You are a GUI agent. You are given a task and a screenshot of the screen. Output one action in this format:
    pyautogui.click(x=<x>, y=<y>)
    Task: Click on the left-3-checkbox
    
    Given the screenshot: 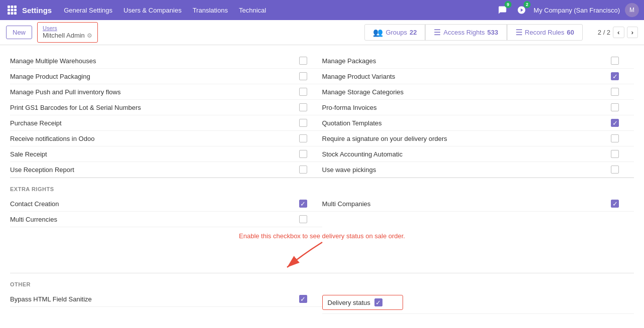 What is the action you would take?
    pyautogui.click(x=303, y=107)
    